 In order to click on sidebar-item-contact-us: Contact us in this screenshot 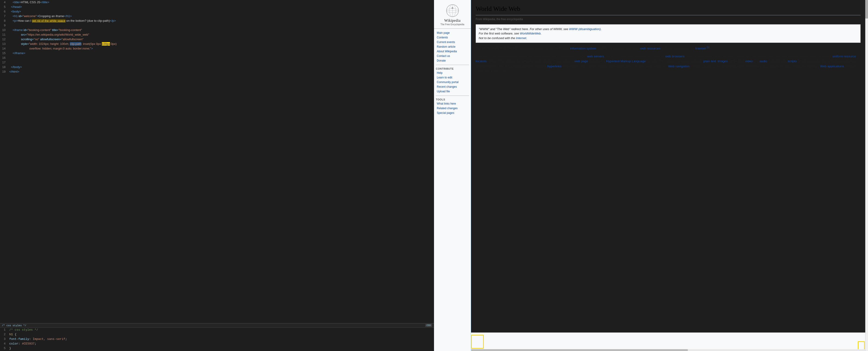, I will do `click(452, 56)`.